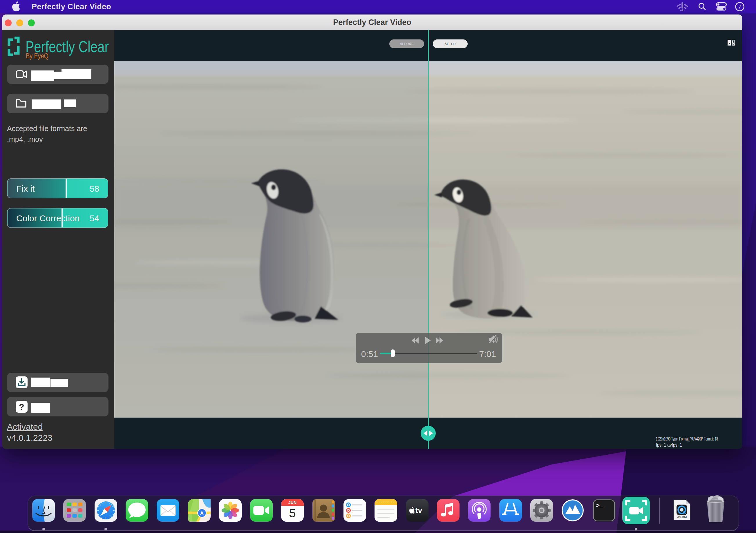  What do you see at coordinates (682, 517) in the screenshot?
I see `svg-text: WEBM` at bounding box center [682, 517].